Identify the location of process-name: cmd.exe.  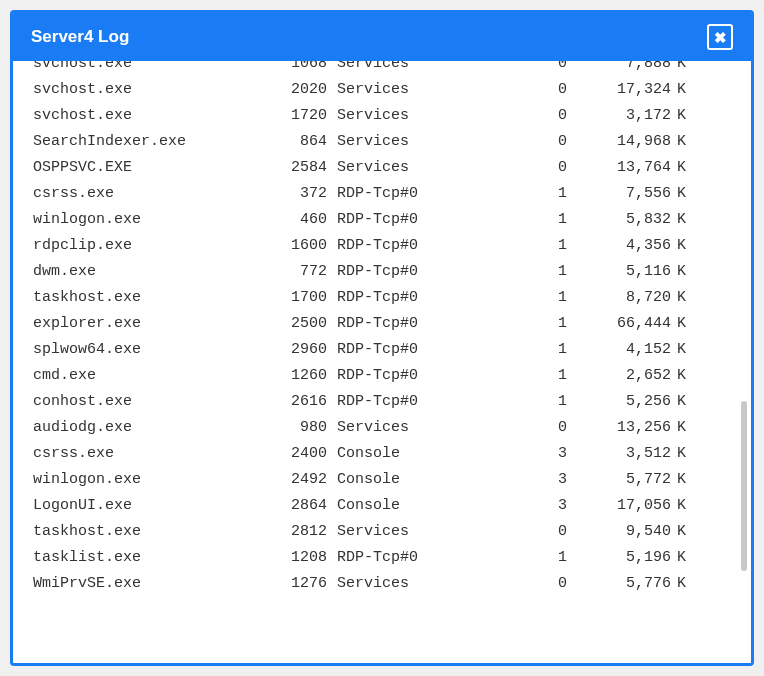
(152, 376).